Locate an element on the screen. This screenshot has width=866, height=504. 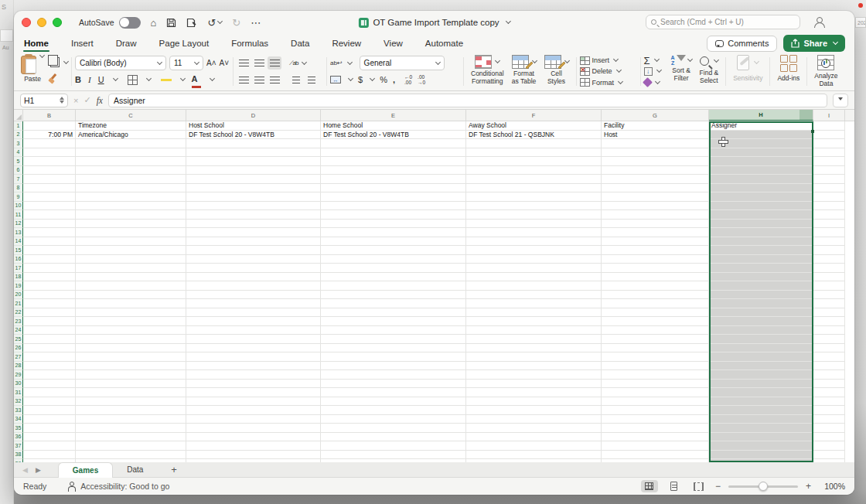
row-header-10: 10 is located at coordinates (19, 206).